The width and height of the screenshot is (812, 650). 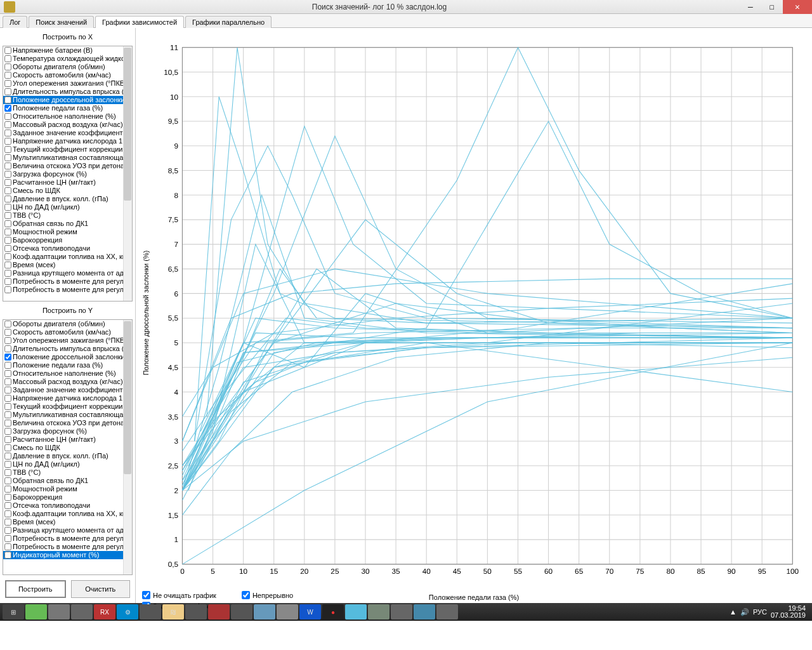 I want to click on minimize-button: —, so click(x=750, y=7).